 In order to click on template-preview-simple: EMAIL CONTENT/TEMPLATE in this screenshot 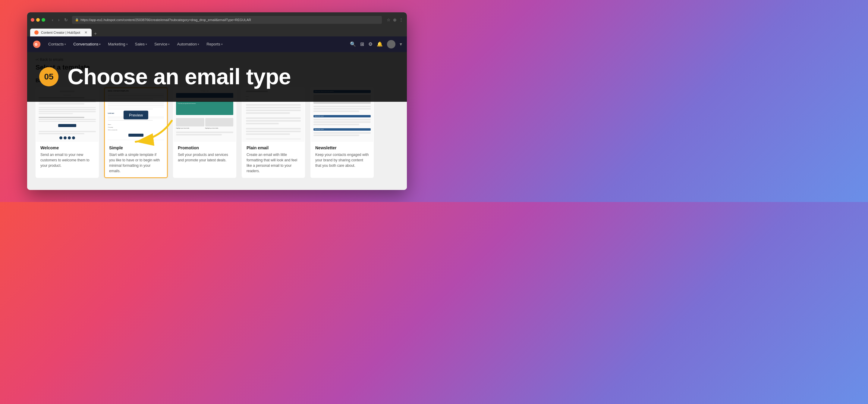, I will do `click(136, 115)`.